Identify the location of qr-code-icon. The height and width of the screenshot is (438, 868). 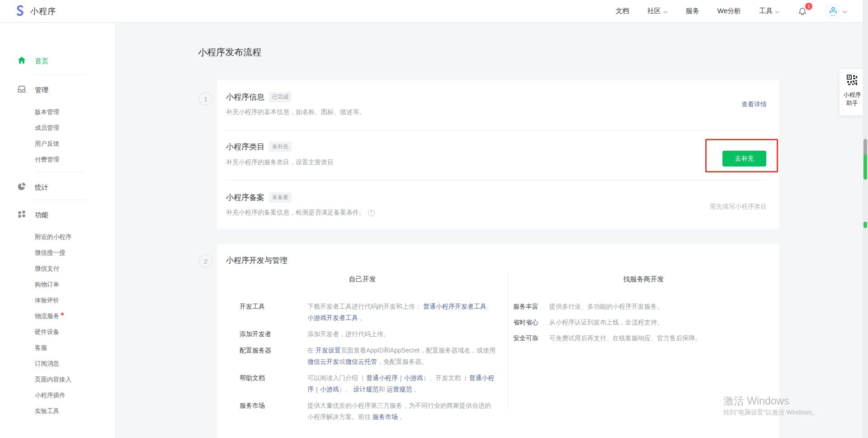
(852, 81).